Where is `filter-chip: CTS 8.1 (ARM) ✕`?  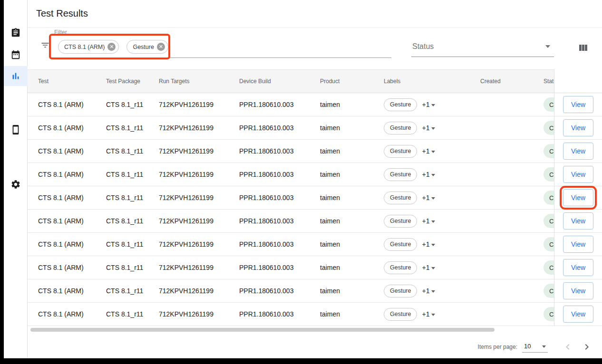
filter-chip: CTS 8.1 (ARM) ✕ is located at coordinates (88, 47).